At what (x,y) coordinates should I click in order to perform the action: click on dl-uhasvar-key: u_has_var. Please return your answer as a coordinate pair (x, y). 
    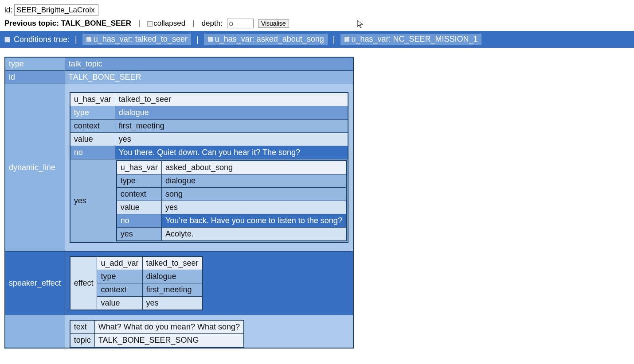
    Looking at the image, I should click on (93, 99).